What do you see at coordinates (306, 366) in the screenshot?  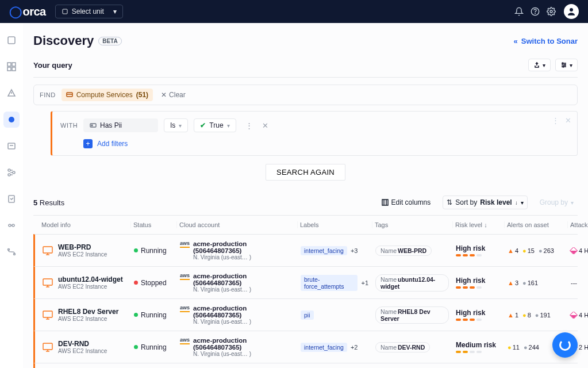 I see `table-row: elkAWS EC2 InstanceRunningawsAPI Securit…` at bounding box center [306, 366].